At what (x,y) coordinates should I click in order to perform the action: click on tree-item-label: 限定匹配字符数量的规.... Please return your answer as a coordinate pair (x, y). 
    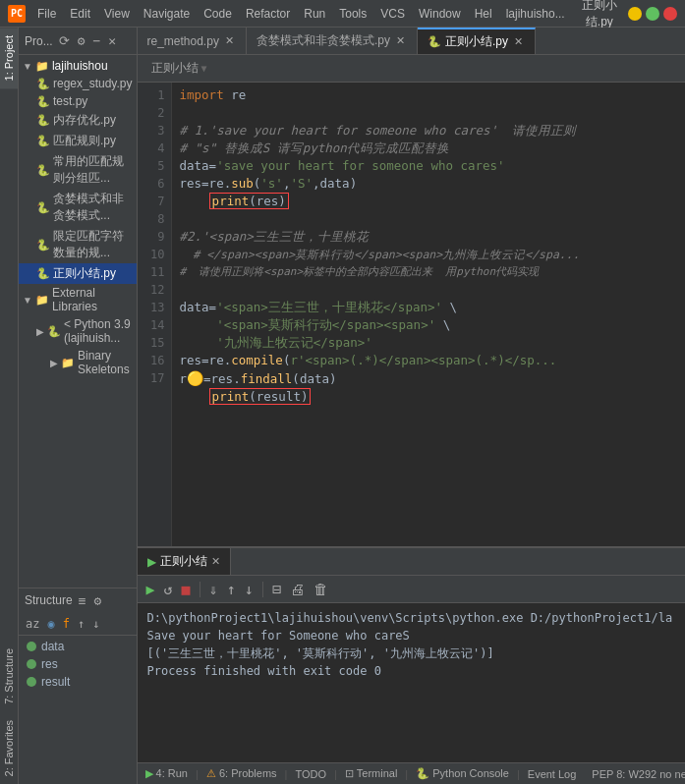
    Looking at the image, I should click on (92, 245).